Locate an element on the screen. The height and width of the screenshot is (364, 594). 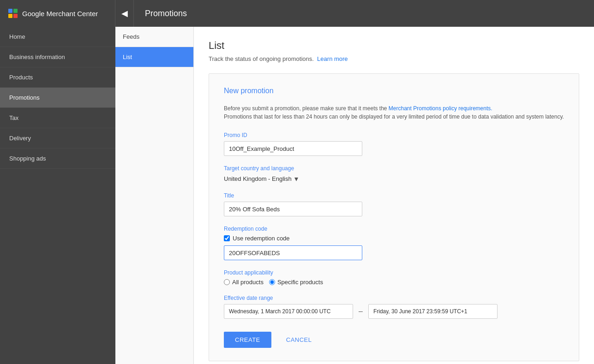
target-select-wrapper: United Kingdom - English ▾ is located at coordinates (394, 179).